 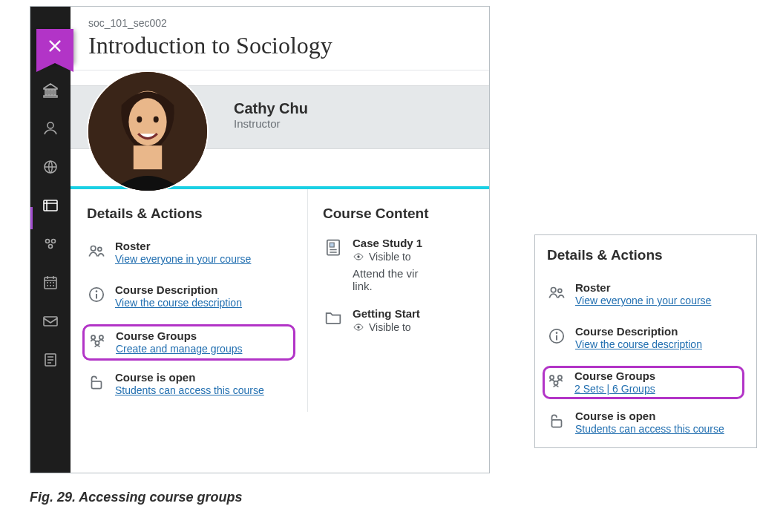 I want to click on nav-profile-icon, so click(x=50, y=128).